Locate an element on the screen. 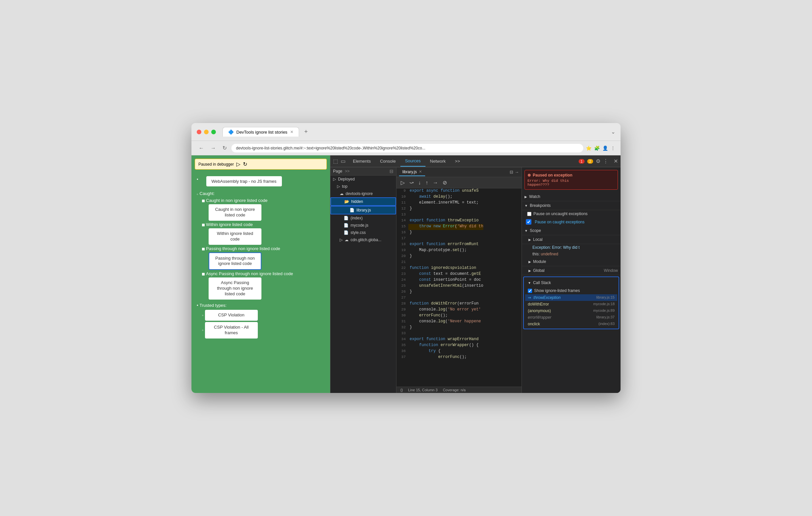 This screenshot has height=516, width=812. tree-library-js: 📄 library.js is located at coordinates (364, 210).